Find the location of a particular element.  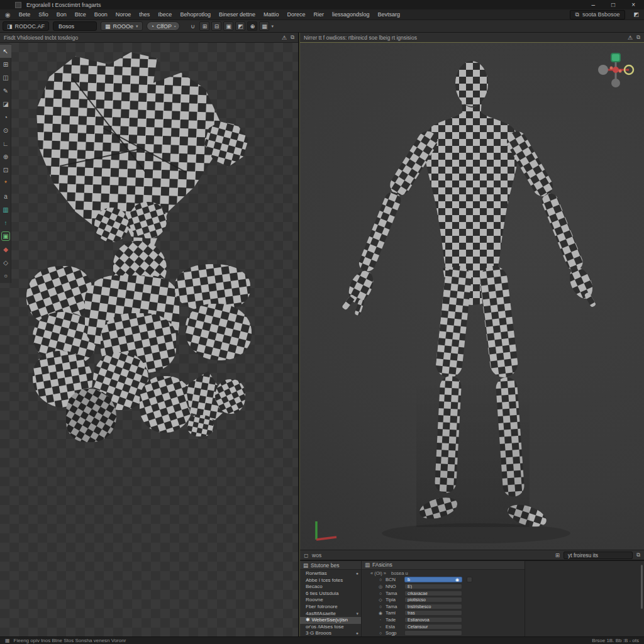

close-button: × is located at coordinates (633, 5).